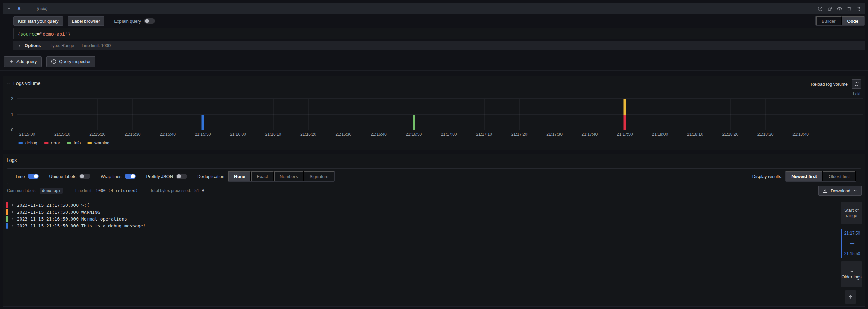  Describe the element at coordinates (98, 143) in the screenshot. I see `legend-item-warning: warning` at that location.